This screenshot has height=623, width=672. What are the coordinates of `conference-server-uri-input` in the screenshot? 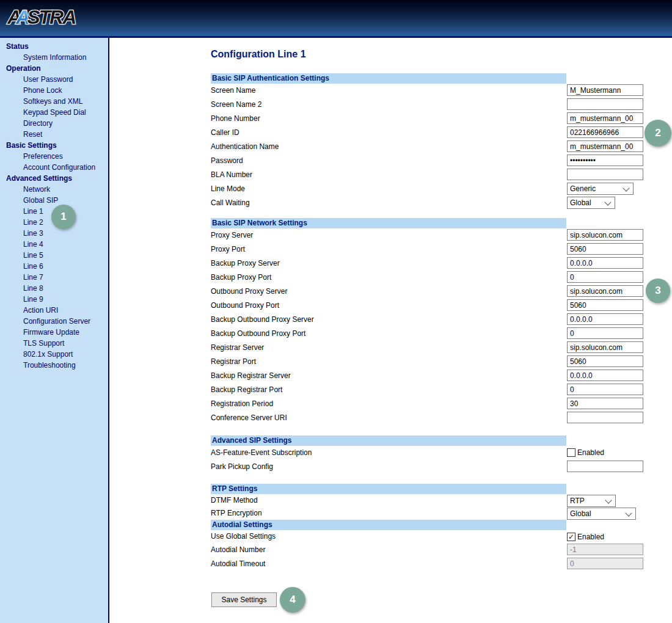 It's located at (605, 418).